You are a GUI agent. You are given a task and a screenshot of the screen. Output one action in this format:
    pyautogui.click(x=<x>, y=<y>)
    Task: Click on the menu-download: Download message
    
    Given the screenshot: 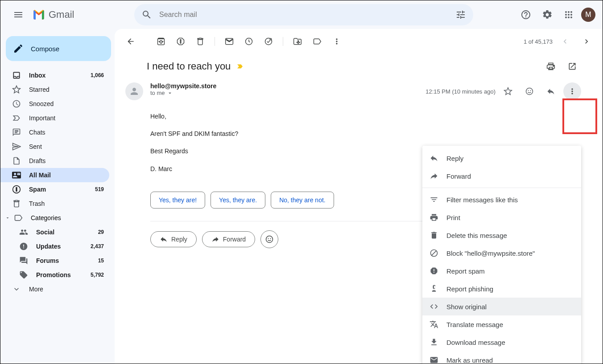 What is the action you would take?
    pyautogui.click(x=502, y=342)
    